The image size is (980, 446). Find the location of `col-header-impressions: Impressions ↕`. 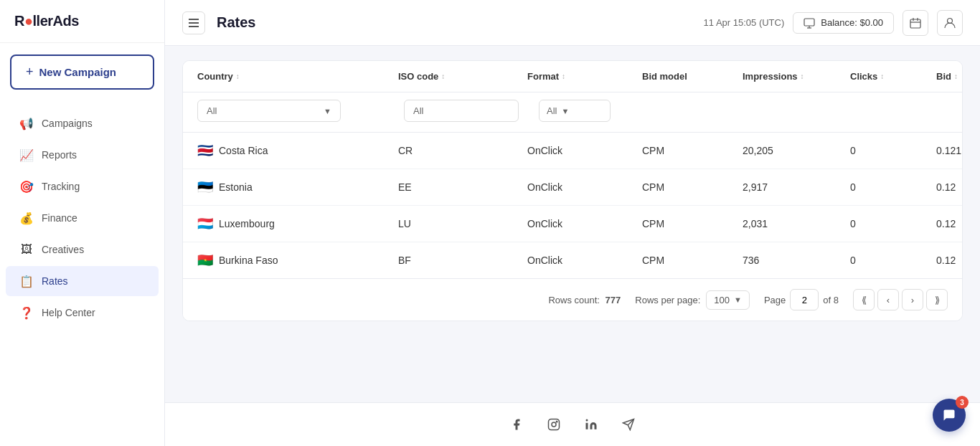

col-header-impressions: Impressions ↕ is located at coordinates (796, 76).